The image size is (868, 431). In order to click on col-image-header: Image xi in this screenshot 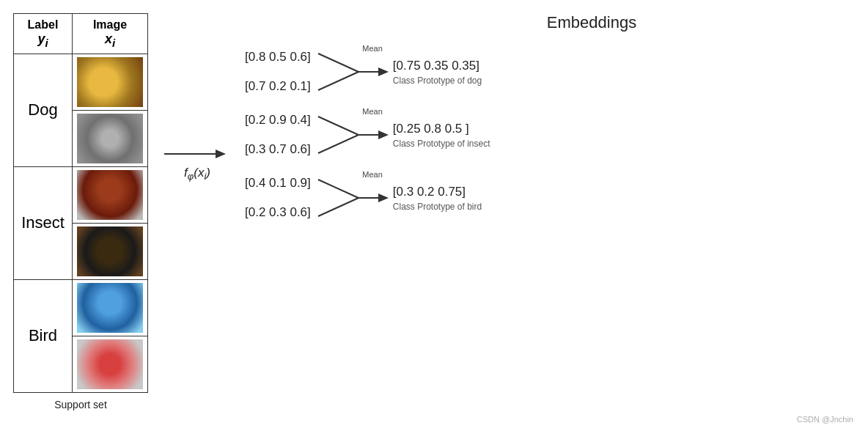, I will do `click(110, 34)`.